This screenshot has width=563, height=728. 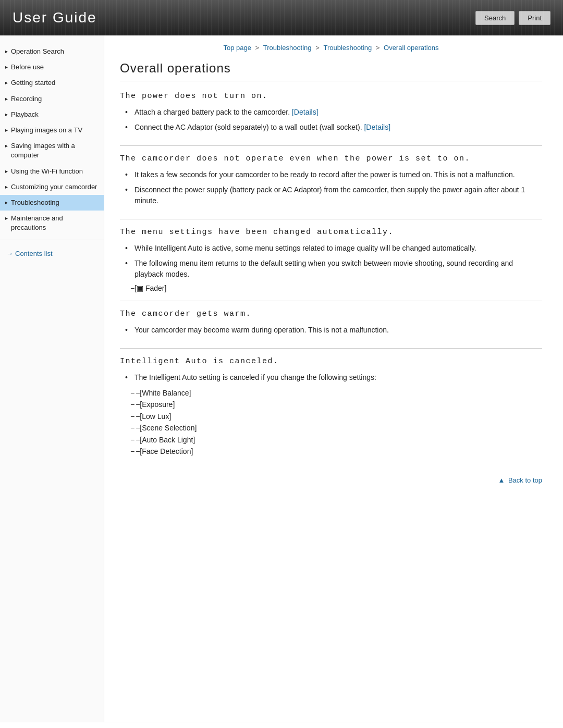 What do you see at coordinates (52, 115) in the screenshot?
I see `sidebar-item-4: ▸Playback` at bounding box center [52, 115].